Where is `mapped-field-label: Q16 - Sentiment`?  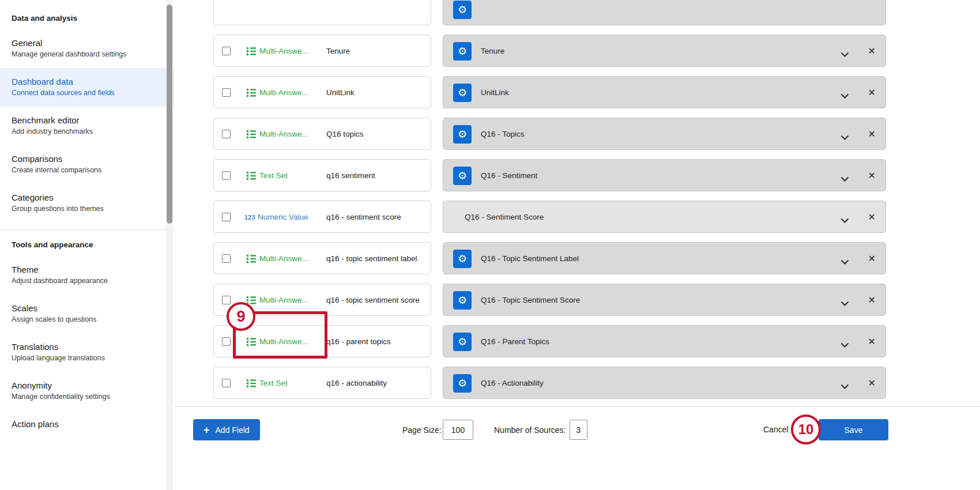 mapped-field-label: Q16 - Sentiment is located at coordinates (509, 175).